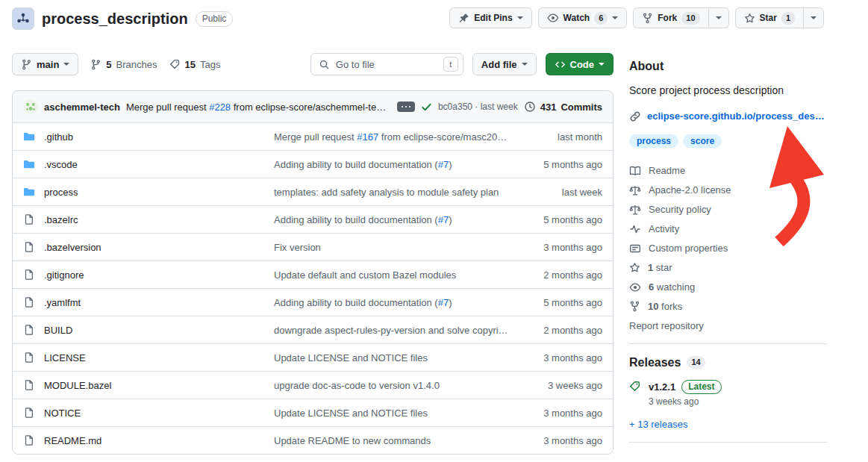 This screenshot has width=868, height=462. I want to click on sidebar-divider, so click(728, 442).